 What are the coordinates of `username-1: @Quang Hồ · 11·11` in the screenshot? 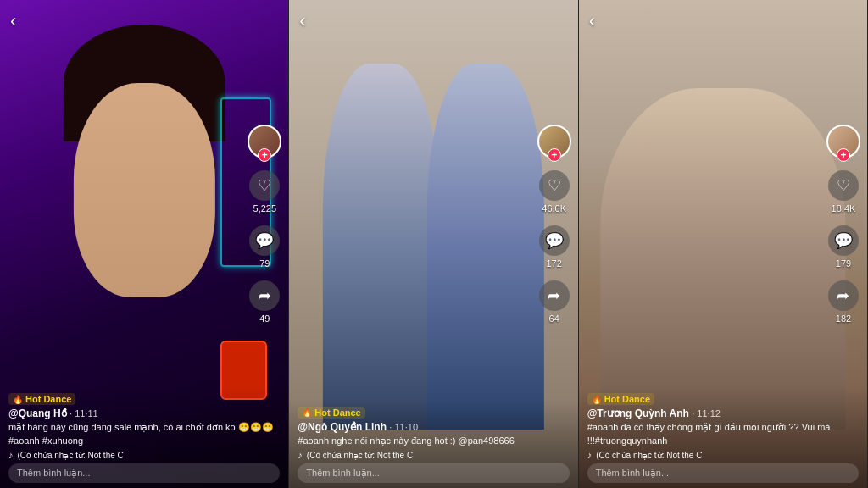 It's located at (144, 413).